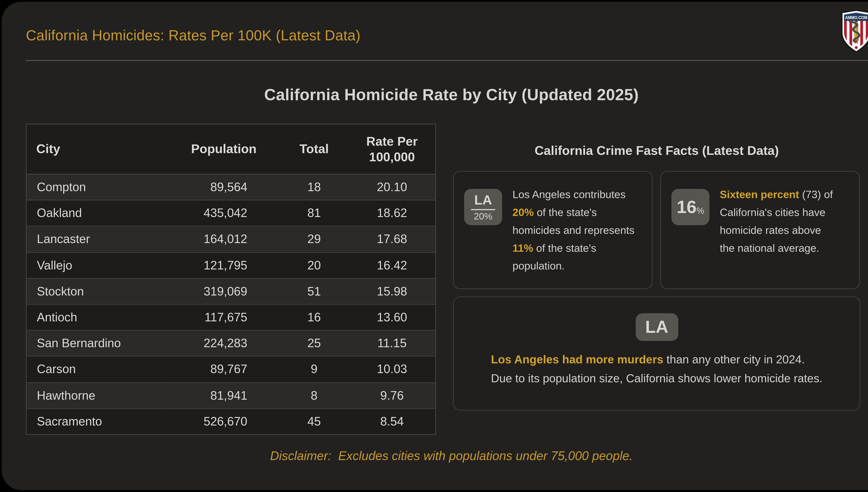 Image resolution: width=868 pixels, height=492 pixels. Describe the element at coordinates (231, 265) in the screenshot. I see `table-row: Vallejo121,7952016.42` at that location.